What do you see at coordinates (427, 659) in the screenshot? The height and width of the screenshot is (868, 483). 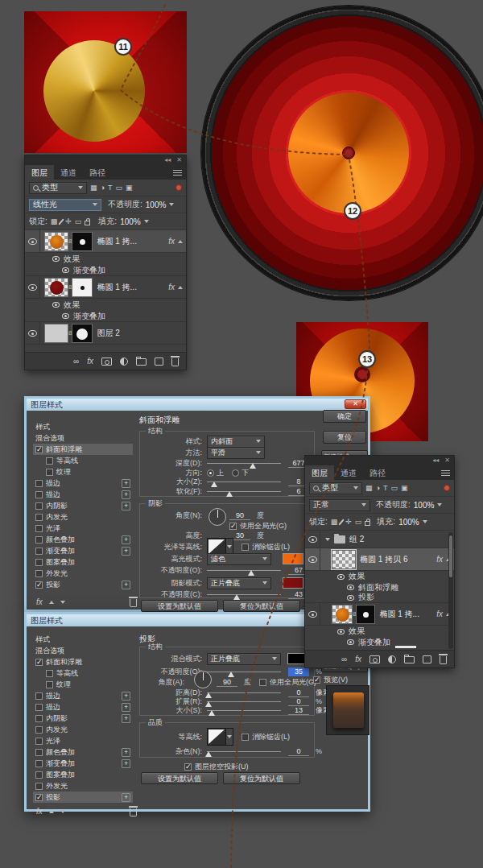 I see `new-layer-icon` at bounding box center [427, 659].